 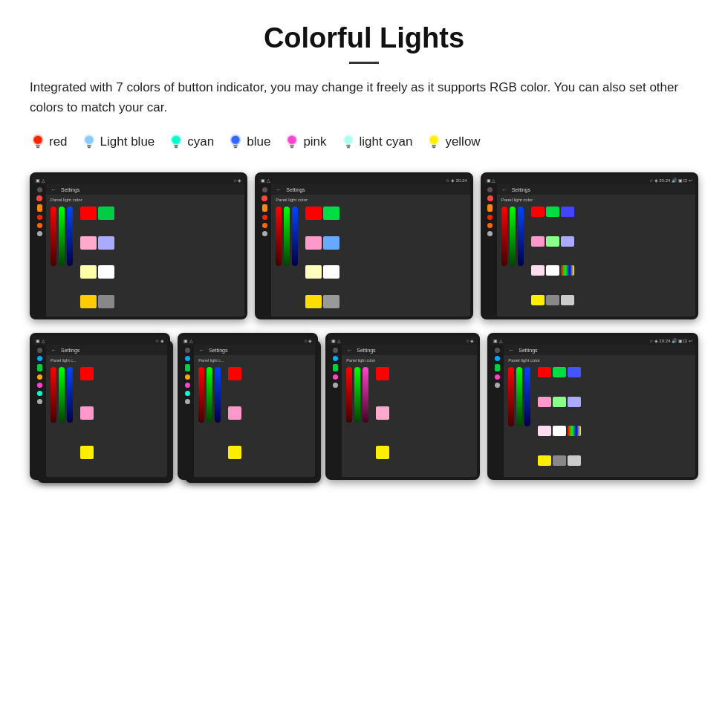 I want to click on screen-content-4: ← Settings Panel light c..., so click(x=100, y=411).